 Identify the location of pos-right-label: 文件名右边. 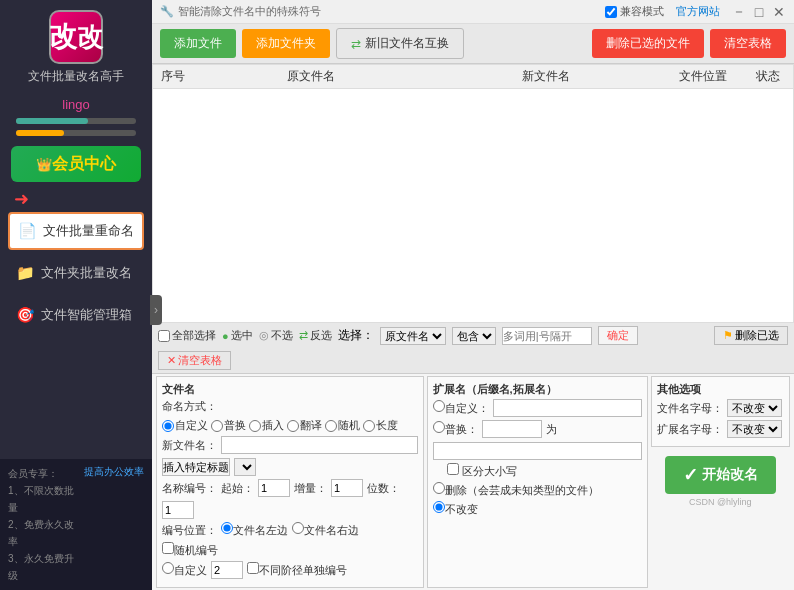
(332, 530).